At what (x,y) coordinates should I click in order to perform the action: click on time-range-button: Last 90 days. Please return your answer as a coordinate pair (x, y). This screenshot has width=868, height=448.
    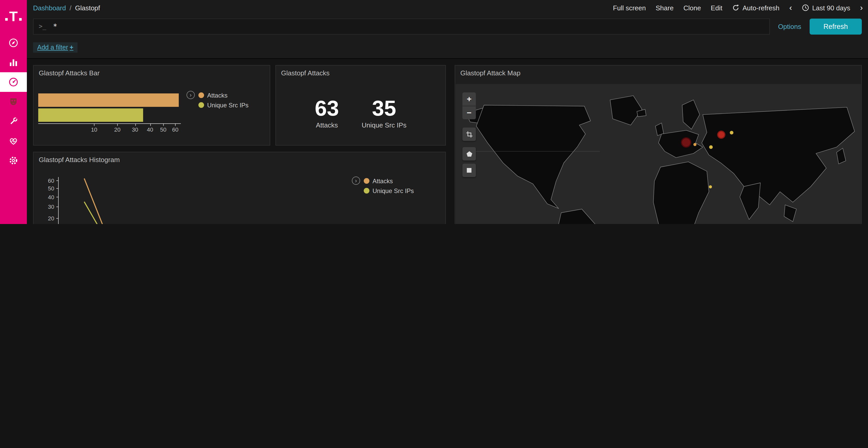
    Looking at the image, I should click on (826, 8).